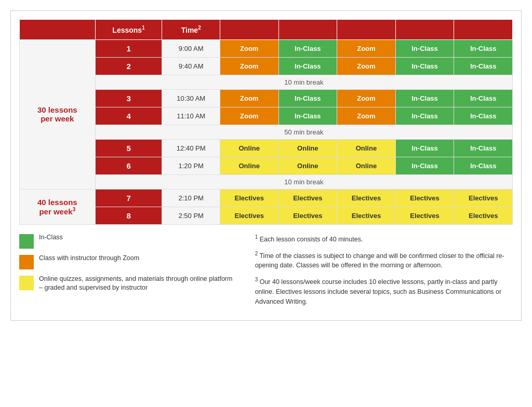 The height and width of the screenshot is (407, 532). Describe the element at coordinates (127, 273) in the screenshot. I see `legend-column: In-ClassClass with instructor through Zo…` at that location.